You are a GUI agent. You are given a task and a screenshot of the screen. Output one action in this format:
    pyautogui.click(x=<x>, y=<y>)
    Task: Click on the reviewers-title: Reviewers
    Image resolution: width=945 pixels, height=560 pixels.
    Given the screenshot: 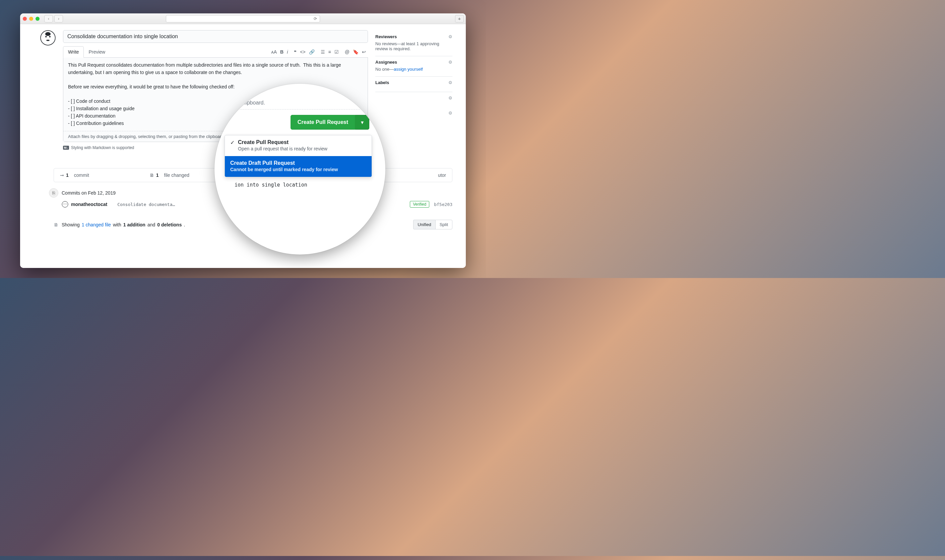 What is the action you would take?
    pyautogui.click(x=386, y=37)
    